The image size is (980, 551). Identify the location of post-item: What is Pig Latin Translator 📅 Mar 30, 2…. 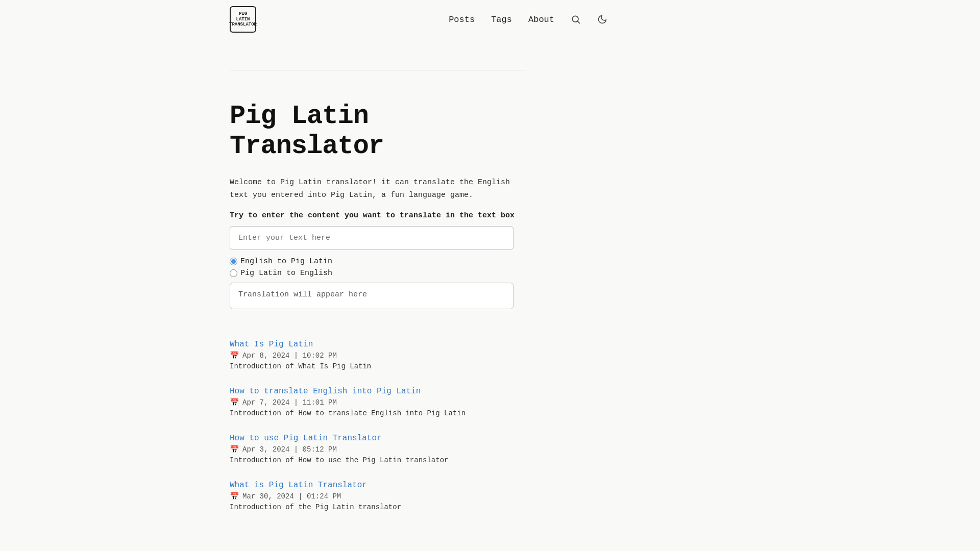
(378, 496).